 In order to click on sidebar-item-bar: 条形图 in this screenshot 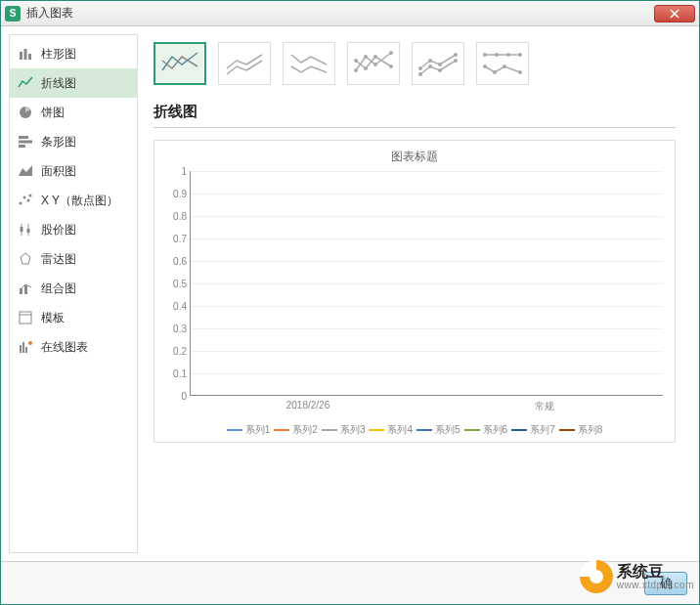, I will do `click(73, 142)`.